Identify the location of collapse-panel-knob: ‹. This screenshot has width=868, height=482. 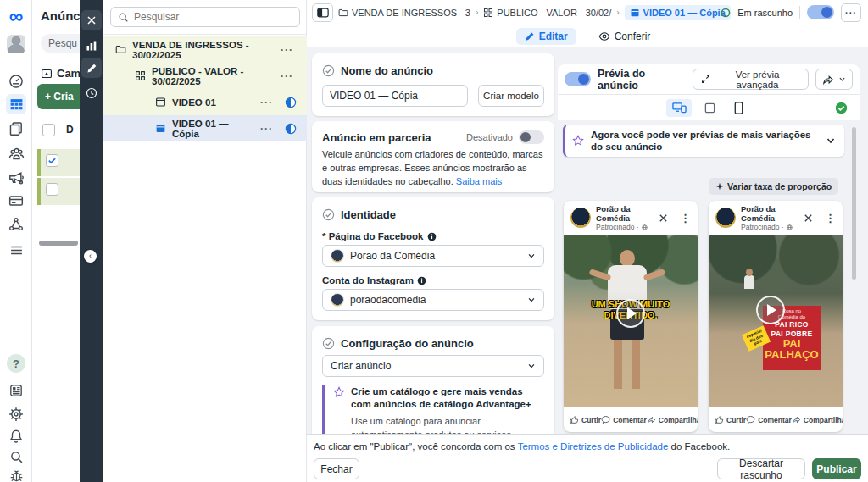
(90, 256).